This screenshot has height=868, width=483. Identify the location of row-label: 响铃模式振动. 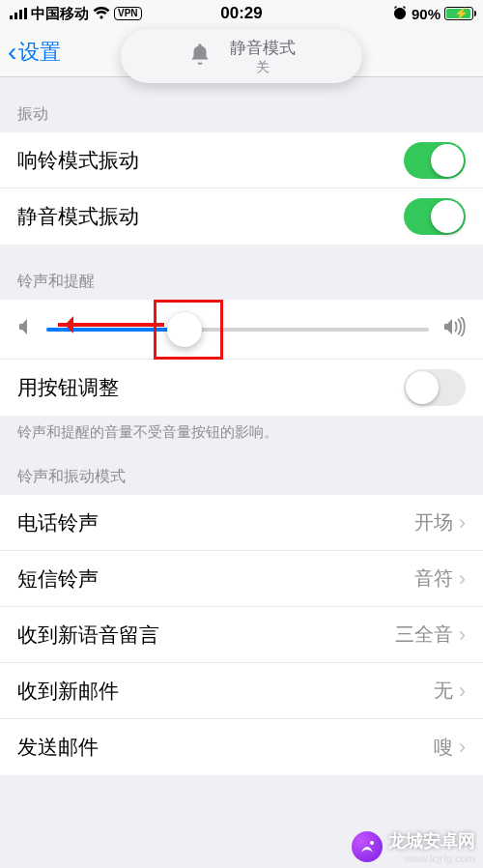
(78, 160).